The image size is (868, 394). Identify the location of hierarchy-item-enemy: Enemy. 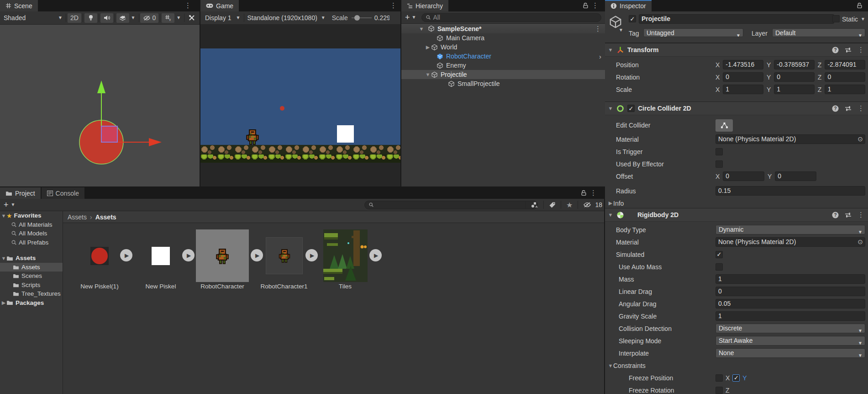
(503, 65).